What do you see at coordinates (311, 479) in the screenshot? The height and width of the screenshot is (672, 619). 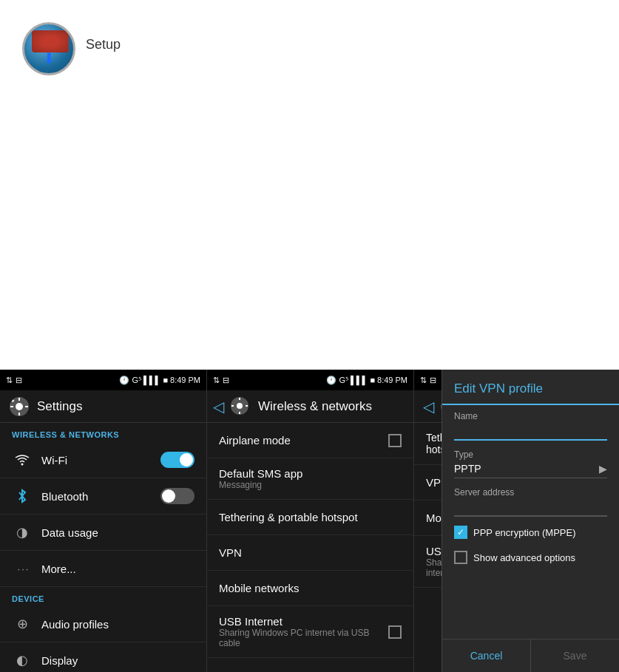 I see `default-sms-item: Default SMS app Messaging` at bounding box center [311, 479].